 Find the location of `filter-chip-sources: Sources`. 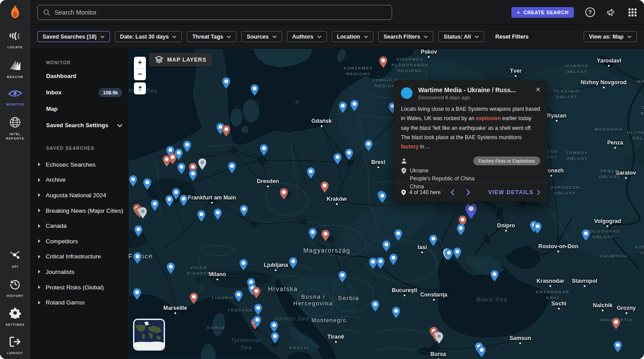

filter-chip-sources: Sources is located at coordinates (262, 36).